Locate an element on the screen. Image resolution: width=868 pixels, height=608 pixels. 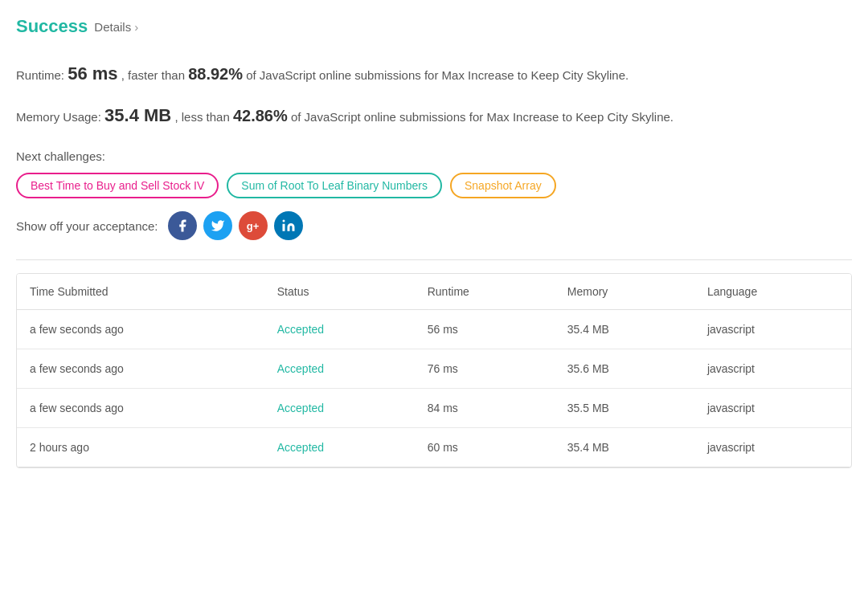
runtime-percent: 88.92% is located at coordinates (215, 74).